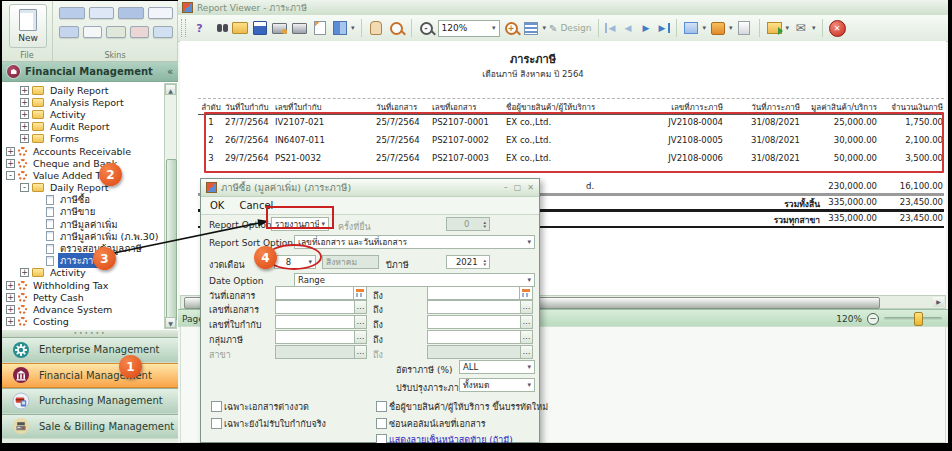  What do you see at coordinates (184, 28) in the screenshot?
I see `toolbar-grip` at bounding box center [184, 28].